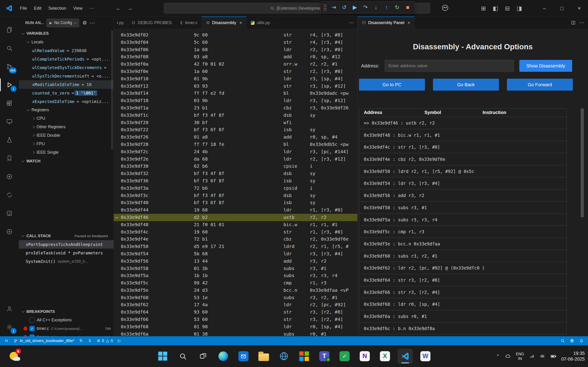  I want to click on disassembly-line: ⇨ 0x33e9df14 ff f7 e2 fd bl 0x33e9dadc <…, so click(236, 93).